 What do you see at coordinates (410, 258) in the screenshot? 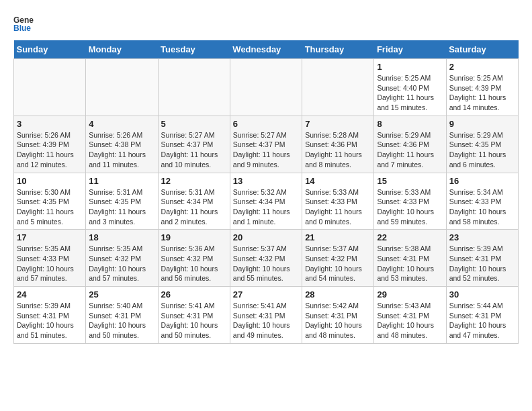
I see `calendar-day: 22Sunrise: 5:38 AM Sunset: 4:31 PM Dayli…` at bounding box center [410, 258].